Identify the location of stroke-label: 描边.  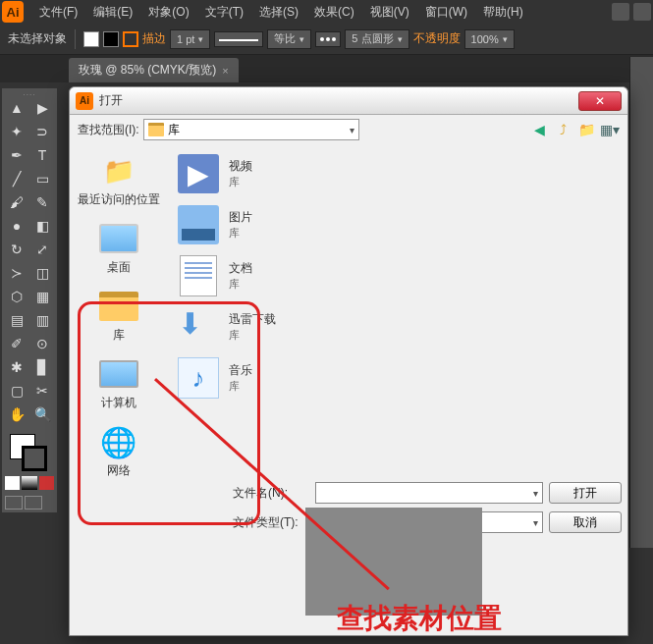
(154, 39).